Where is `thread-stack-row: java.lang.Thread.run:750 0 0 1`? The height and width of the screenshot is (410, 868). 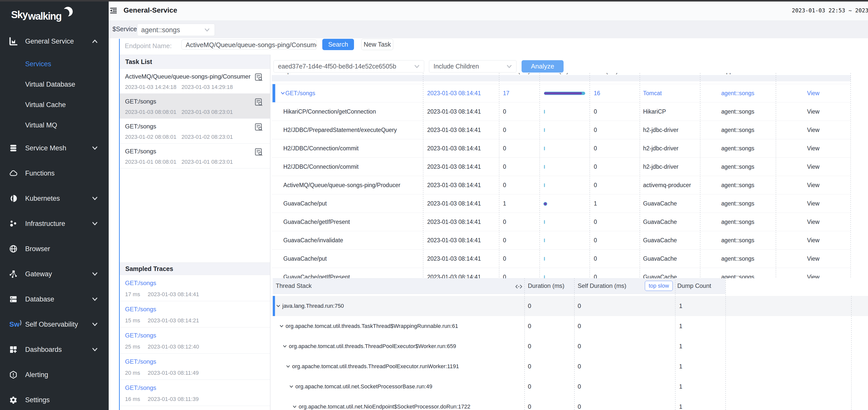
thread-stack-row: java.lang.Thread.run:750 0 0 1 is located at coordinates (570, 306).